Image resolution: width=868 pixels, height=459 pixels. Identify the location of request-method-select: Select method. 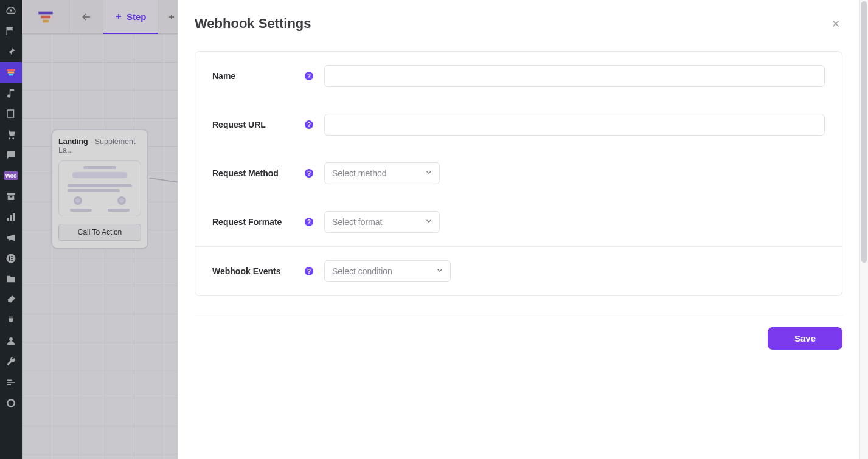
(382, 173).